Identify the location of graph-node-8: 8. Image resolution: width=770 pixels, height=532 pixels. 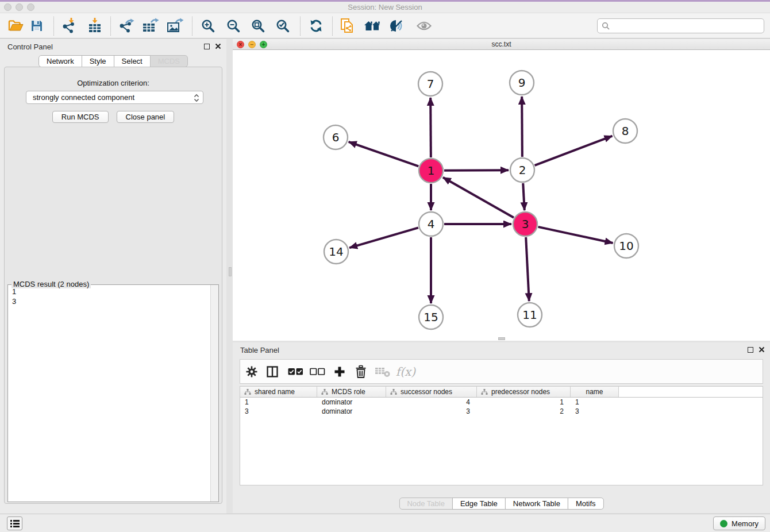
(625, 131).